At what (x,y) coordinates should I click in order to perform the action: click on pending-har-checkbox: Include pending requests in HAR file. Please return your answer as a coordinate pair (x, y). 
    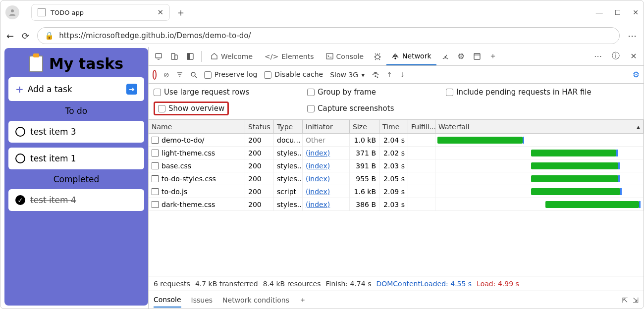
    Looking at the image, I should click on (542, 92).